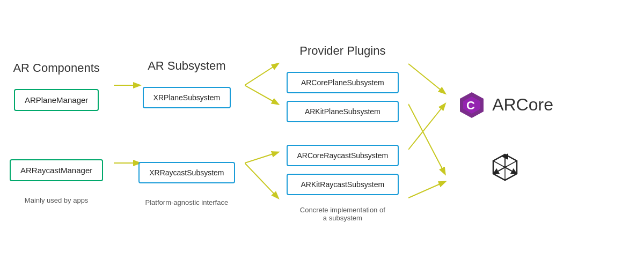 Image resolution: width=644 pixels, height=274 pixels. I want to click on provider-plugins-panel: ARCorePlaneSubsystem ARKitPlaneSubsystem…, so click(343, 147).